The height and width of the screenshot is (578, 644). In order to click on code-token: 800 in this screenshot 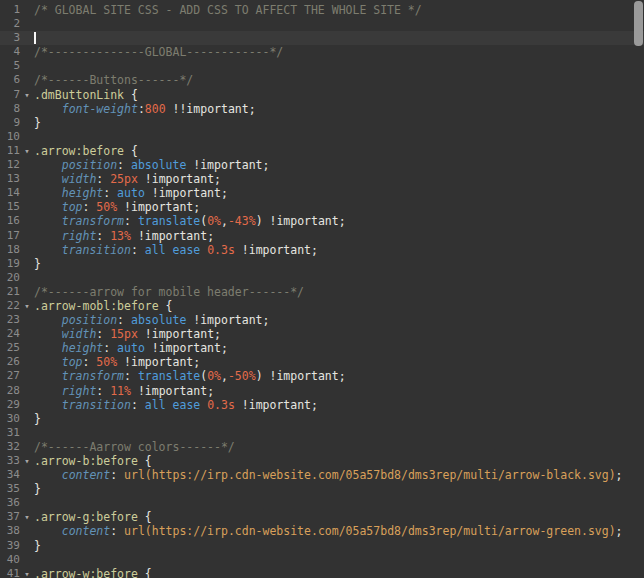, I will do `click(156, 109)`.